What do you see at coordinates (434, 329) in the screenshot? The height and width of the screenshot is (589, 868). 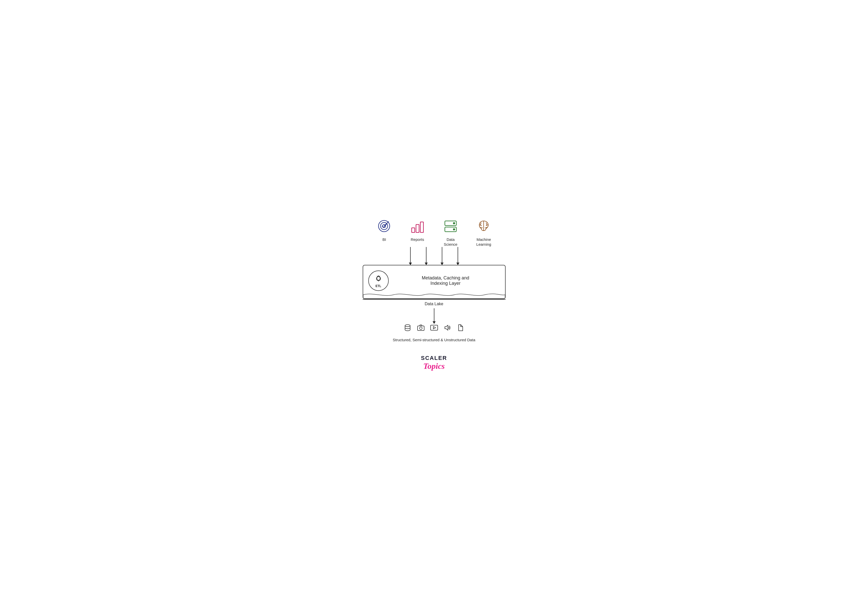 I see `bottom-icons-row` at bounding box center [434, 329].